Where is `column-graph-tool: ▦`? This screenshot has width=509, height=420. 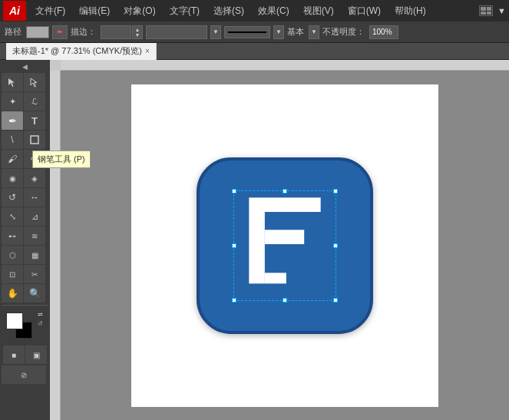 column-graph-tool: ▦ is located at coordinates (35, 255).